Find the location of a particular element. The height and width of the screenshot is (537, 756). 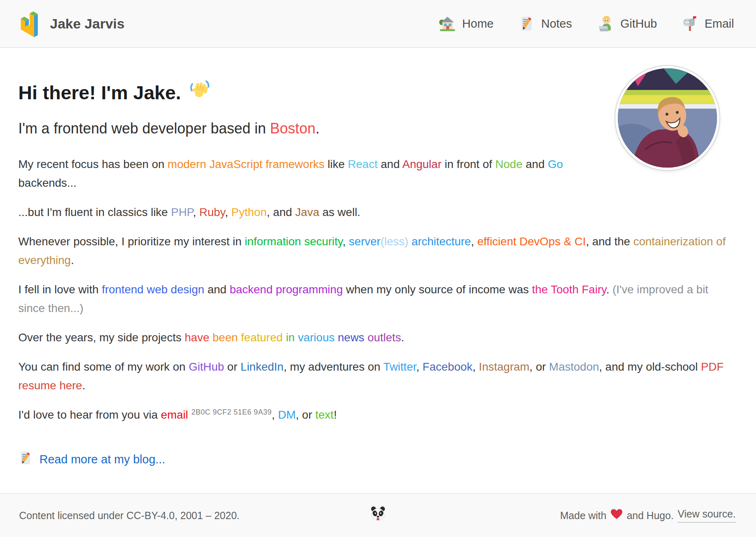

php-link: PHP is located at coordinates (182, 212).